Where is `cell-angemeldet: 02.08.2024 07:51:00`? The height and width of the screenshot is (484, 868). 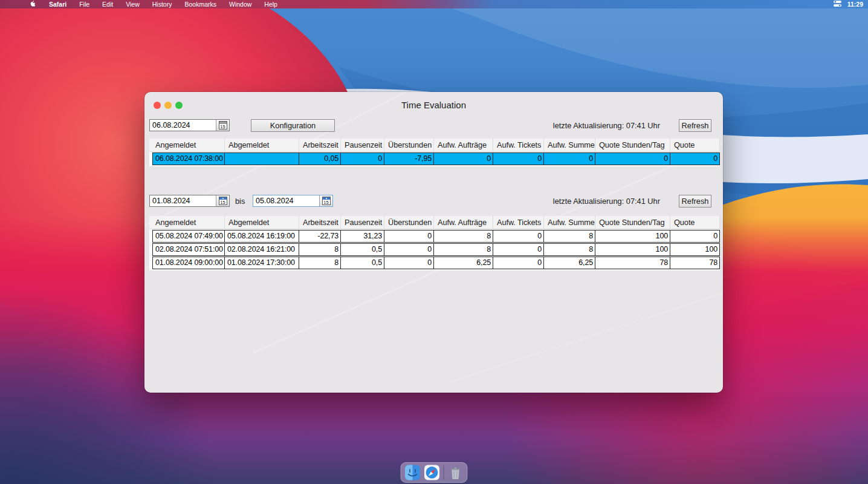 cell-angemeldet: 02.08.2024 07:51:00 is located at coordinates (189, 249).